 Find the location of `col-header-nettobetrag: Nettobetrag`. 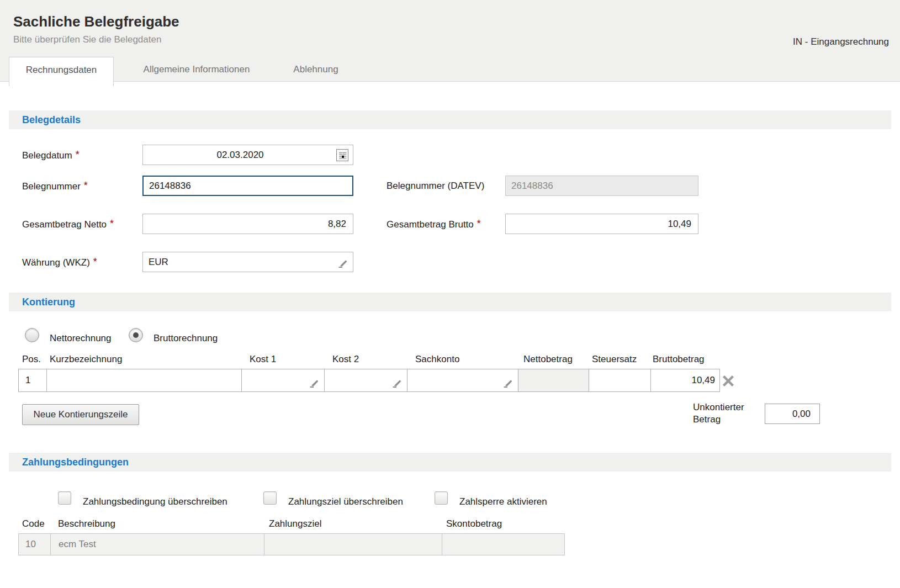

col-header-nettobetrag: Nettobetrag is located at coordinates (548, 359).